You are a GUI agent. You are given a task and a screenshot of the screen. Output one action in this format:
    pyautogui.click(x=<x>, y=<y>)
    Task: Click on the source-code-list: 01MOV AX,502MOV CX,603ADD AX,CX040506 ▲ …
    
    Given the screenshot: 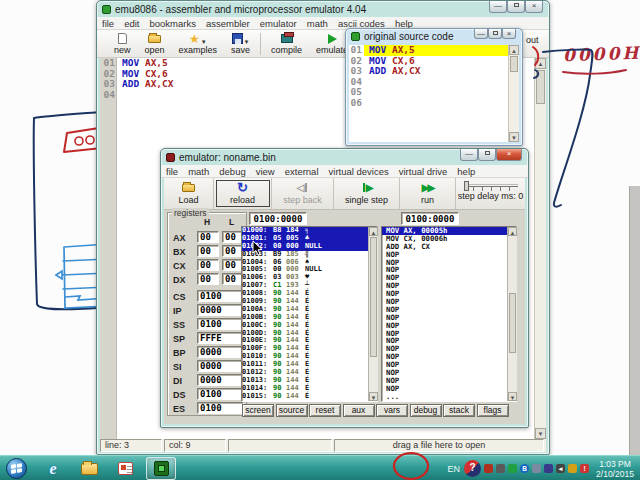 What is the action you would take?
    pyautogui.click(x=434, y=94)
    